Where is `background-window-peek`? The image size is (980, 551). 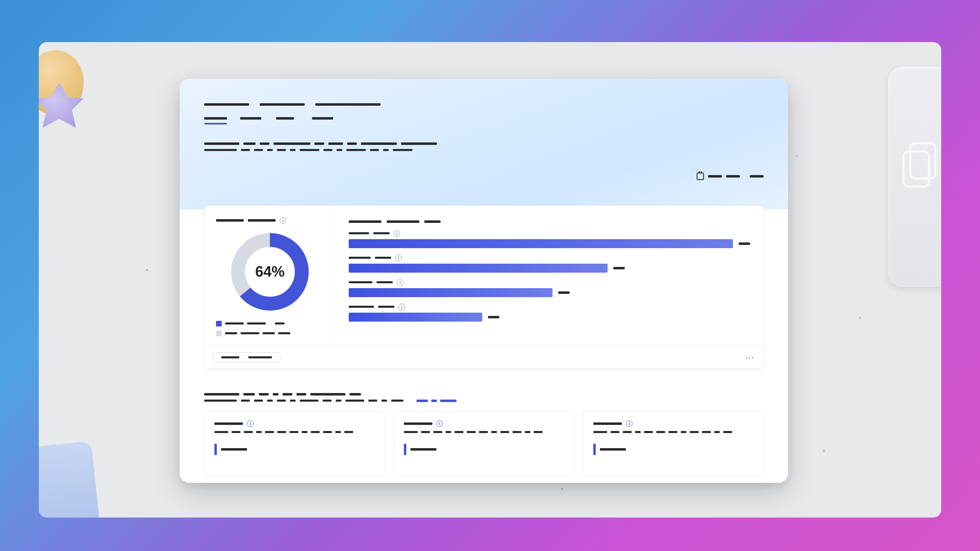 background-window-peek is located at coordinates (915, 177).